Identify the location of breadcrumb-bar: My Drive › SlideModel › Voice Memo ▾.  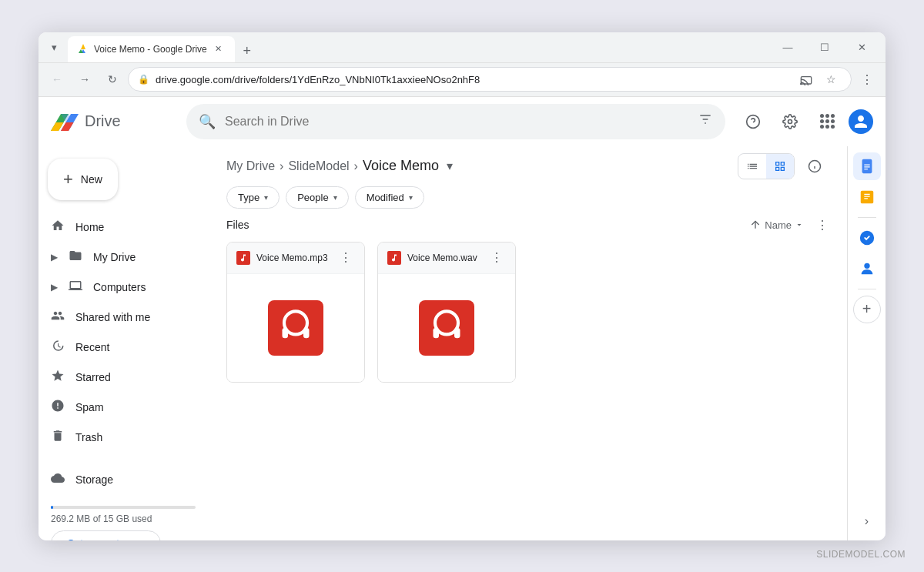
(527, 166).